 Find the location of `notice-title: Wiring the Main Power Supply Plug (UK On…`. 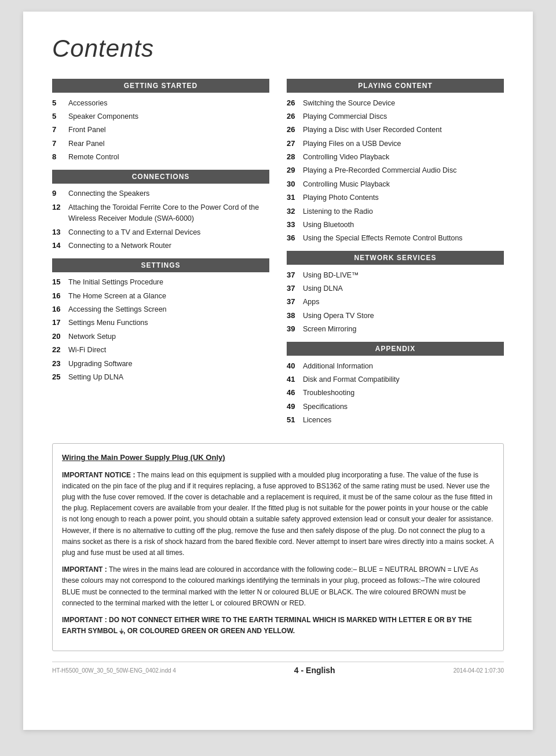

notice-title: Wiring the Main Power Supply Plug (UK On… is located at coordinates (278, 458).